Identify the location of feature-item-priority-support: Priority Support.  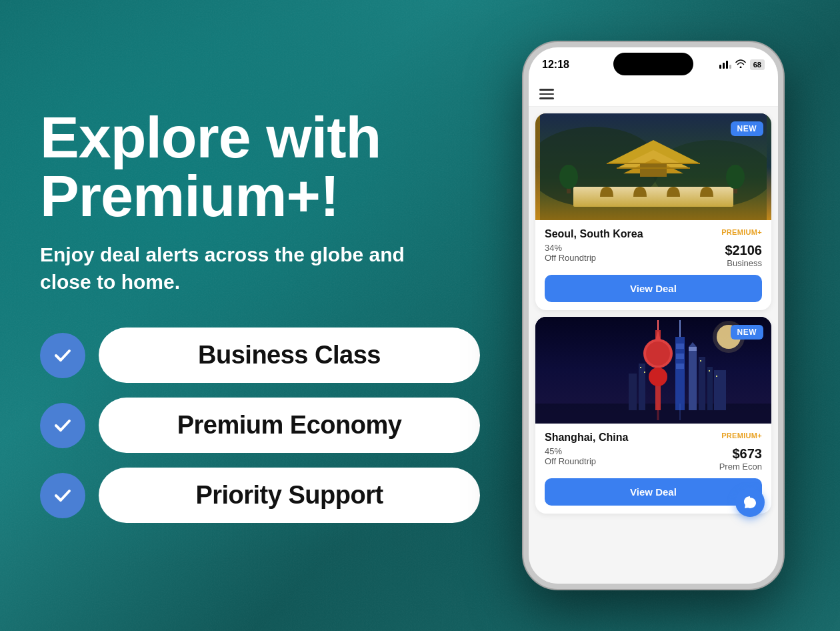
(260, 495).